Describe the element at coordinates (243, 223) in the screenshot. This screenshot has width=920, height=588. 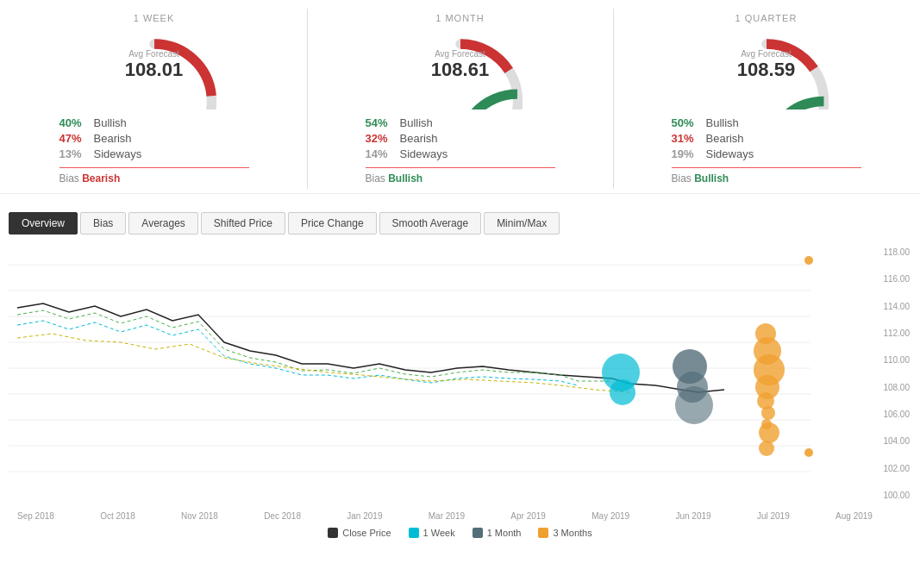
I see `tab-shifted-price: Shifted Price` at that location.